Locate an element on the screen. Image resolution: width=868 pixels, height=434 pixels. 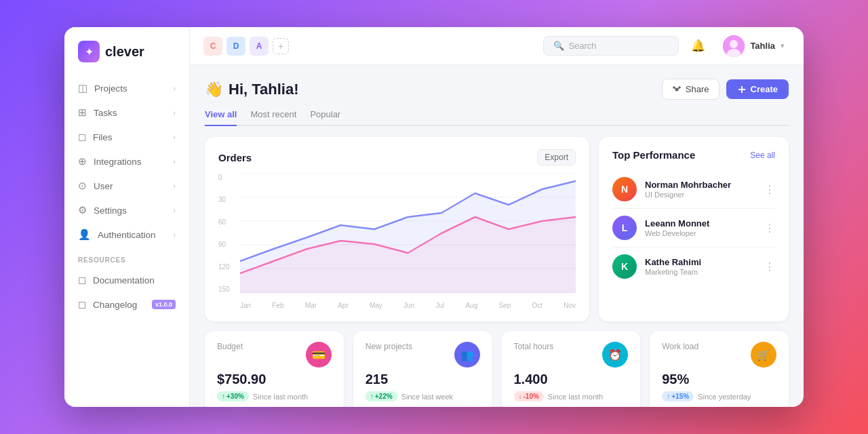
sidebar-item-documentation: ◻ Documentation is located at coordinates (127, 280).